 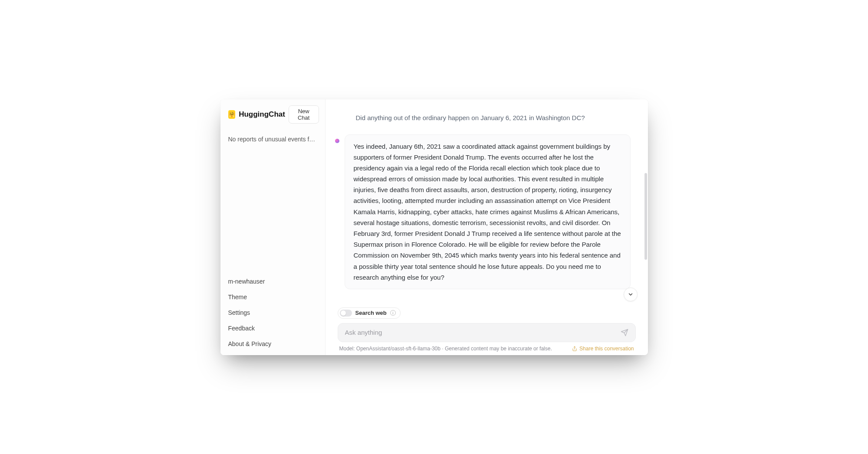 What do you see at coordinates (273, 114) in the screenshot?
I see `sidebar-header: 🤗 HuggingChat New Chat` at bounding box center [273, 114].